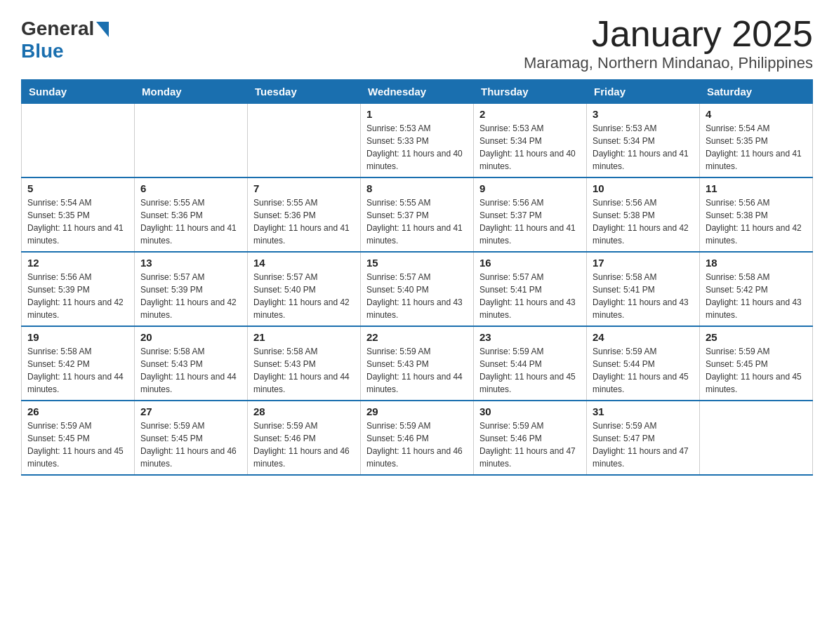 The image size is (834, 644). Describe the element at coordinates (417, 141) in the screenshot. I see `calendar-week-row: 1Sunrise: 5:53 AMSunset: 5:33 PMDaylight…` at that location.